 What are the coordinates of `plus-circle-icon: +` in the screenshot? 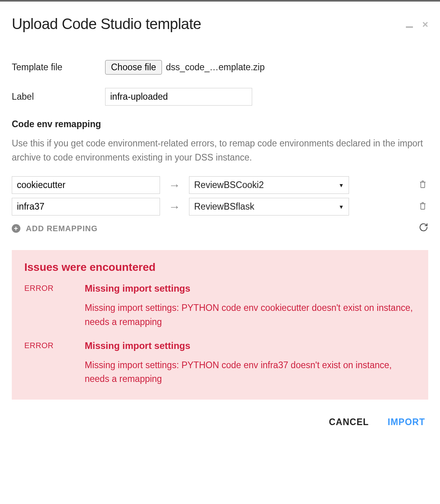 It's located at (16, 228).